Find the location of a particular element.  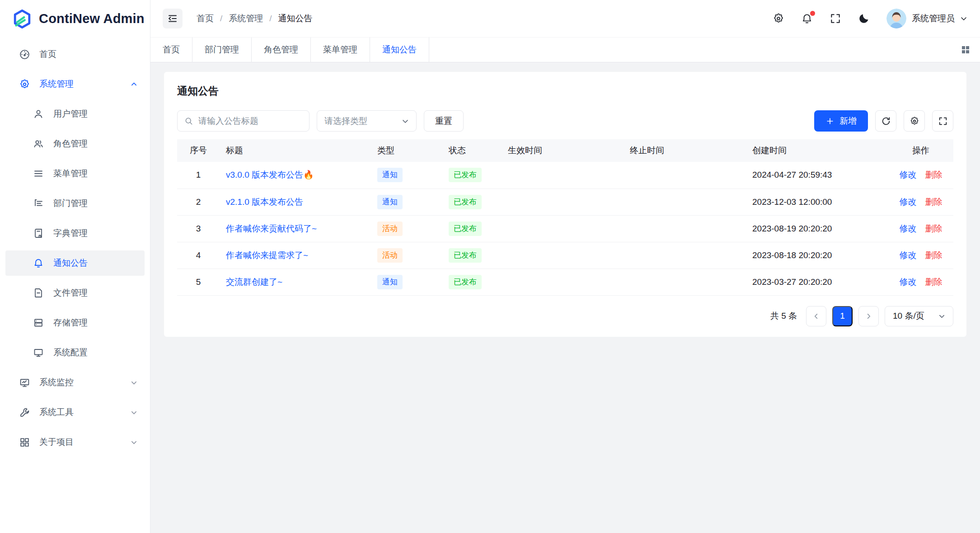

col-header-no: 序号 is located at coordinates (198, 151).